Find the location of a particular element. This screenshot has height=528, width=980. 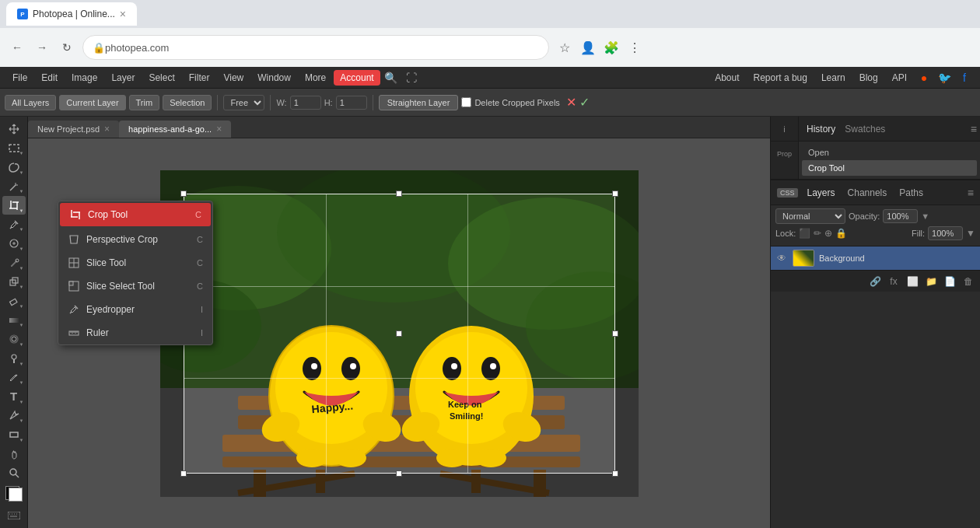

ctx-slice-tool: Slice Tool C is located at coordinates (135, 263).